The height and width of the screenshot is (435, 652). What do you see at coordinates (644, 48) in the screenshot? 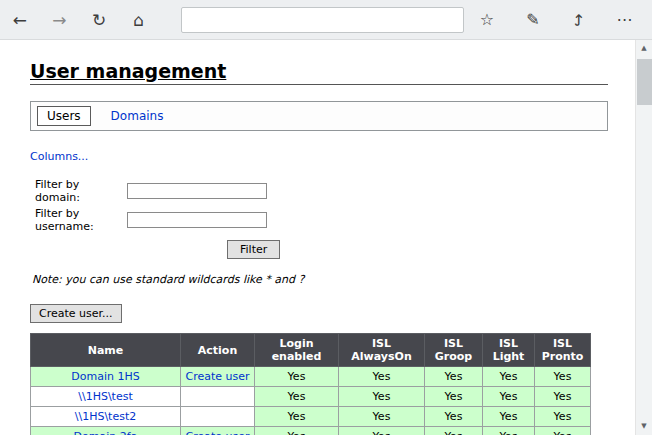
I see `scroll-up-icon: ▲` at bounding box center [644, 48].